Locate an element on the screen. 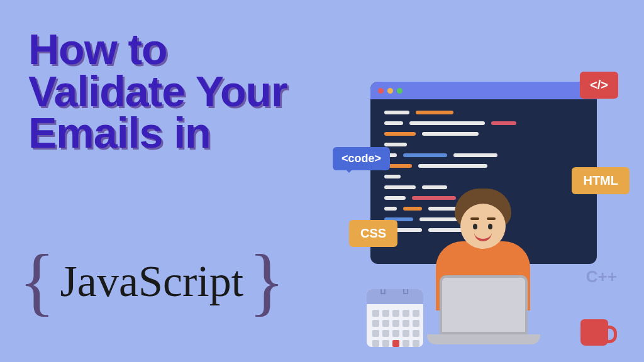 This screenshot has height=362, width=644. brace-right-icon: } is located at coordinates (267, 282).